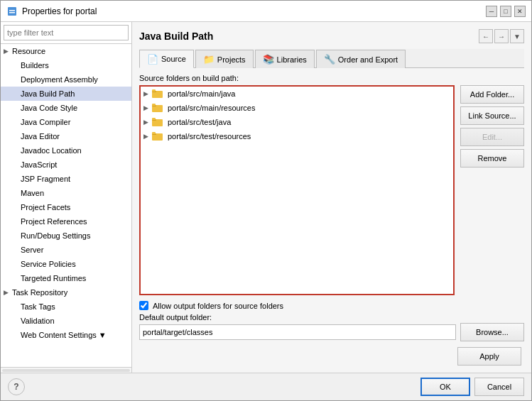 This screenshot has width=532, height=401. What do you see at coordinates (501, 36) in the screenshot?
I see `nav-forward-button: →` at bounding box center [501, 36].